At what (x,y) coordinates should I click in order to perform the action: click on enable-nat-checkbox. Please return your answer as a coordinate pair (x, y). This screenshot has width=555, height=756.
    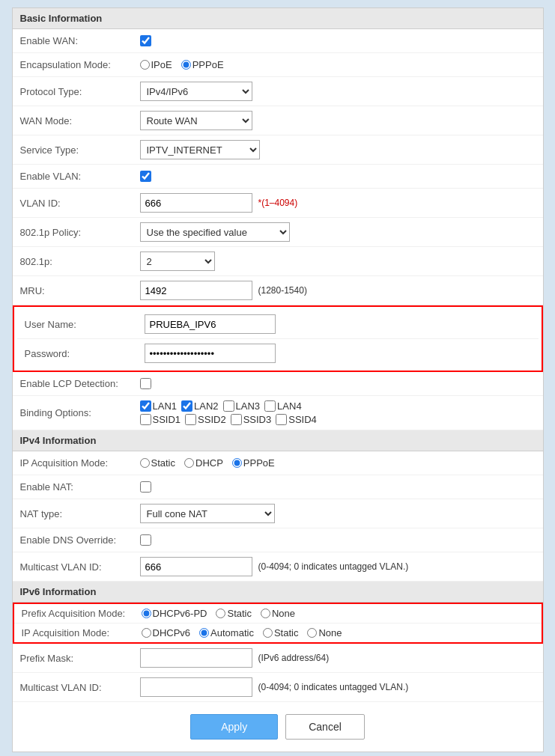
    Looking at the image, I should click on (145, 487).